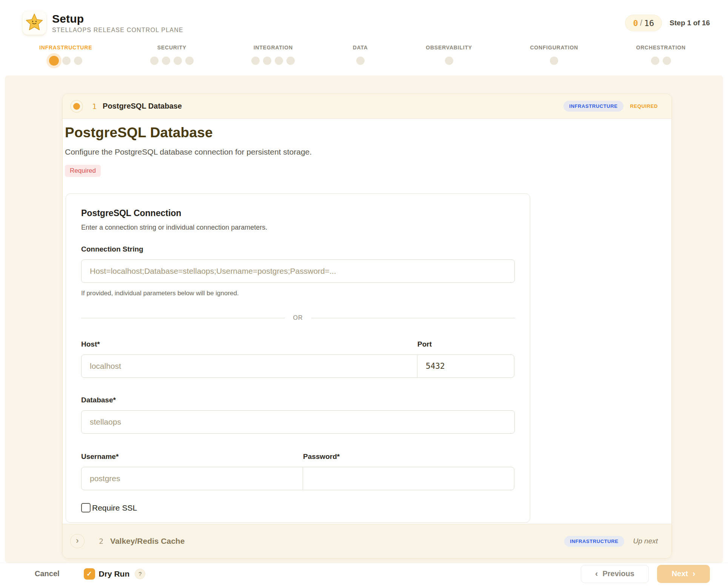 Image resolution: width=728 pixels, height=586 pixels. Describe the element at coordinates (367, 541) in the screenshot. I see `next-step-row: › 2 Valkey/Redis Cache INFRASTRUCTURE Up…` at that location.